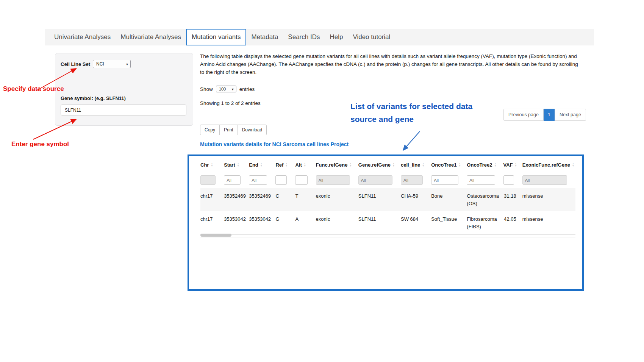 The height and width of the screenshot is (362, 644). Describe the element at coordinates (40, 144) in the screenshot. I see `annotation-enter-gene-symbol: Enter gene symbol` at that location.